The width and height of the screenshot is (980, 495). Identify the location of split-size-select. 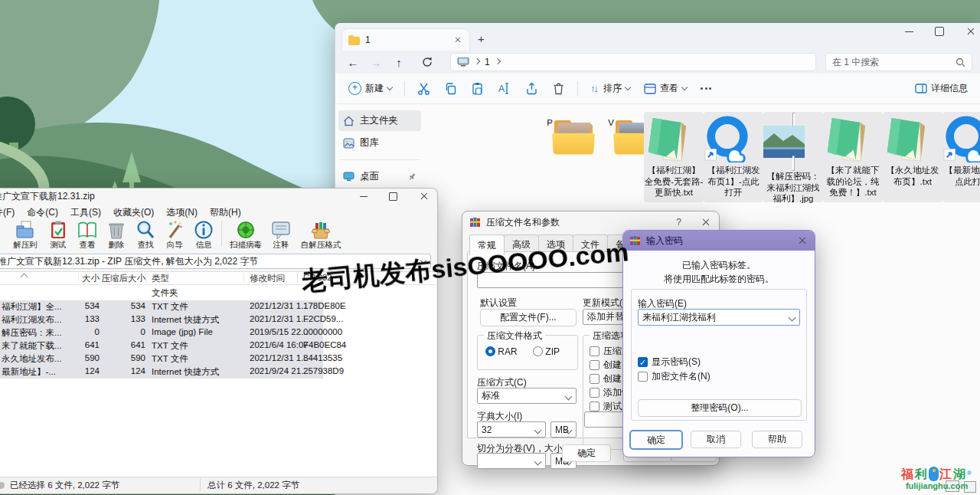
(511, 461).